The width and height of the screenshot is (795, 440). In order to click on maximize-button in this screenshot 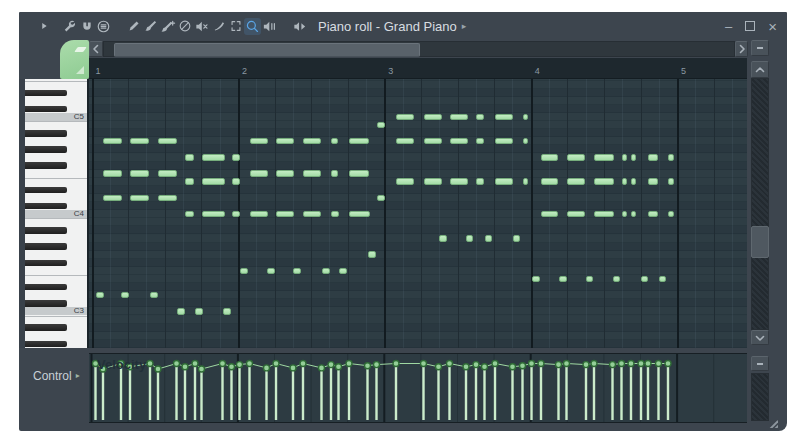, I will do `click(750, 26)`.